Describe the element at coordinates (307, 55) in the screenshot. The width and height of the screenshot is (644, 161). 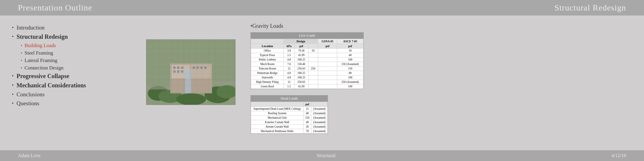
I see `table-row: Typical Floor1.541.9940` at that location.